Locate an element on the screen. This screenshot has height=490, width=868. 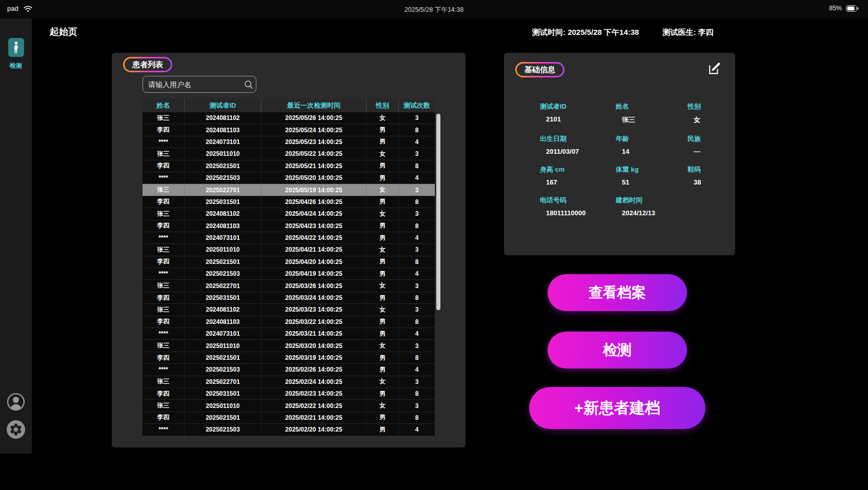
table-row: 李四20240811032025/03/22 14:00:25男8 is located at coordinates (289, 322).